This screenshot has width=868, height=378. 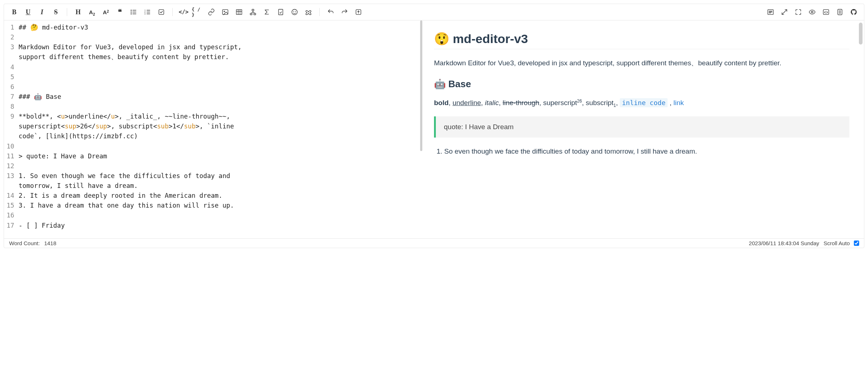 What do you see at coordinates (771, 12) in the screenshot?
I see `catalog-button` at bounding box center [771, 12].